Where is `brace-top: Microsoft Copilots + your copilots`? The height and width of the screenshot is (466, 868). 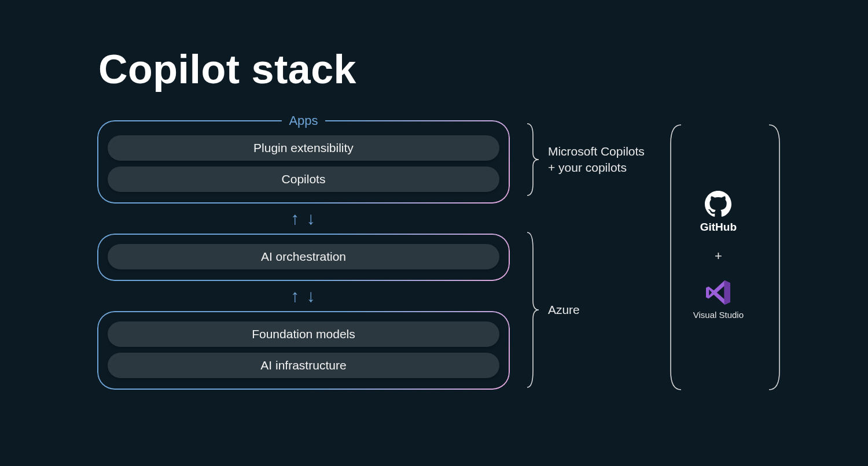
brace-top: Microsoft Copilots + your copilots is located at coordinates (593, 160).